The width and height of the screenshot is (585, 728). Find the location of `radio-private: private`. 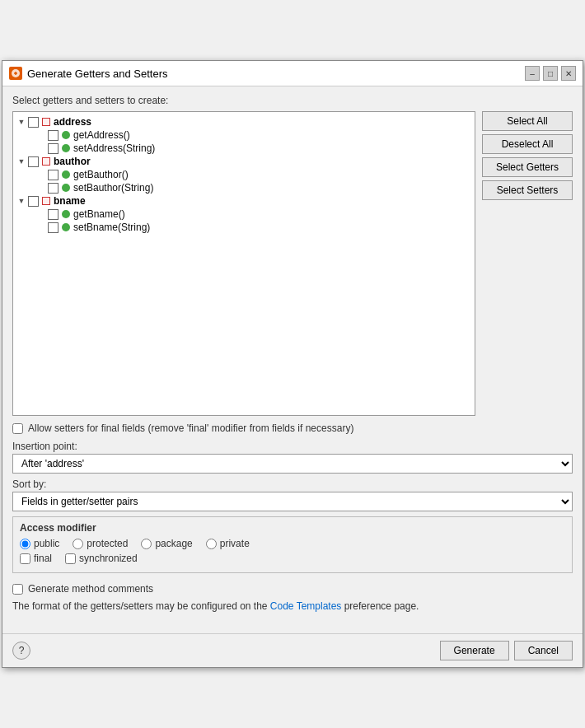

radio-private: private is located at coordinates (227, 544).